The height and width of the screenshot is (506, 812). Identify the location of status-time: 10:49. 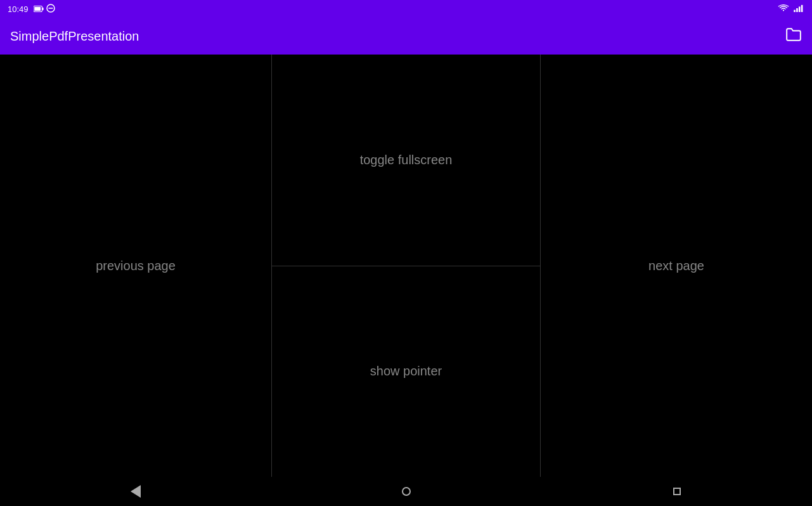
(18, 9).